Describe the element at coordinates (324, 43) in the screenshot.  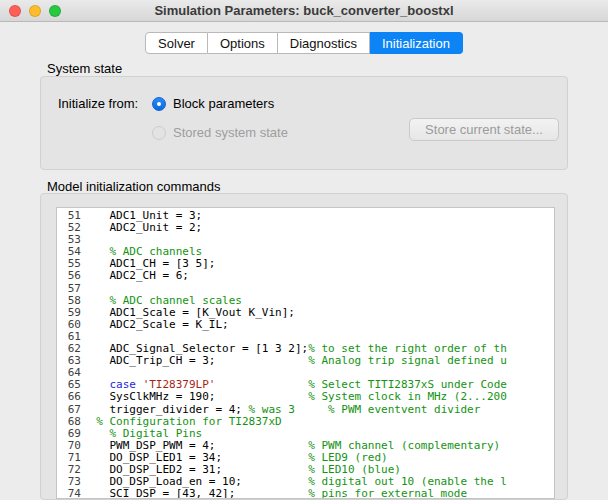
I see `tab-diagnostics: Diagnostics` at that location.